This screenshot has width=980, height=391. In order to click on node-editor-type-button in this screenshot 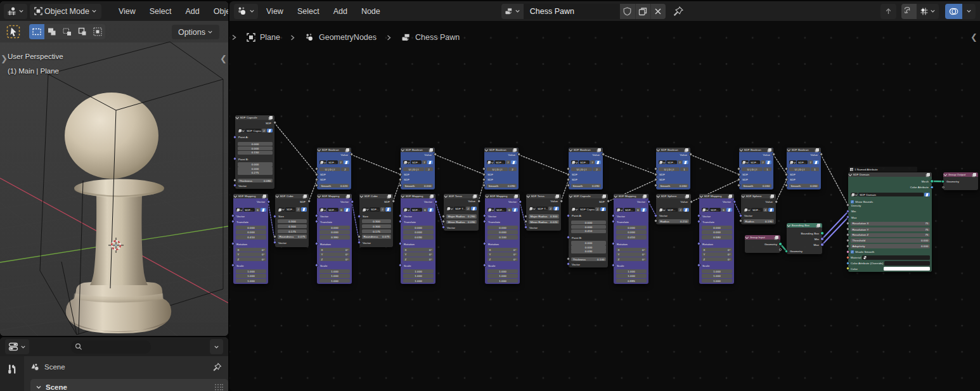, I will do `click(246, 11)`.